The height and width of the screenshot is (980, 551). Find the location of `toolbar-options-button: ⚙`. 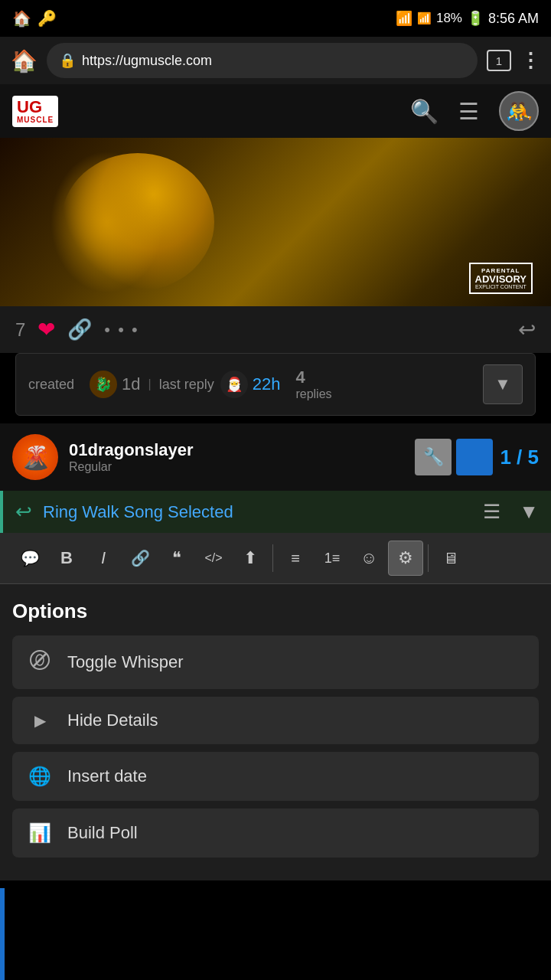

toolbar-options-button: ⚙ is located at coordinates (406, 558).